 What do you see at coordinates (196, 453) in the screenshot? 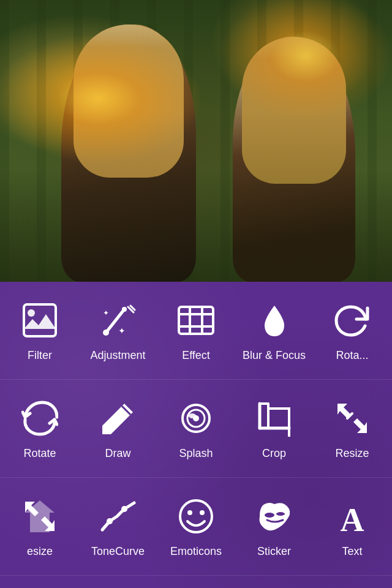
I see `splash-label: Splash` at bounding box center [196, 453].